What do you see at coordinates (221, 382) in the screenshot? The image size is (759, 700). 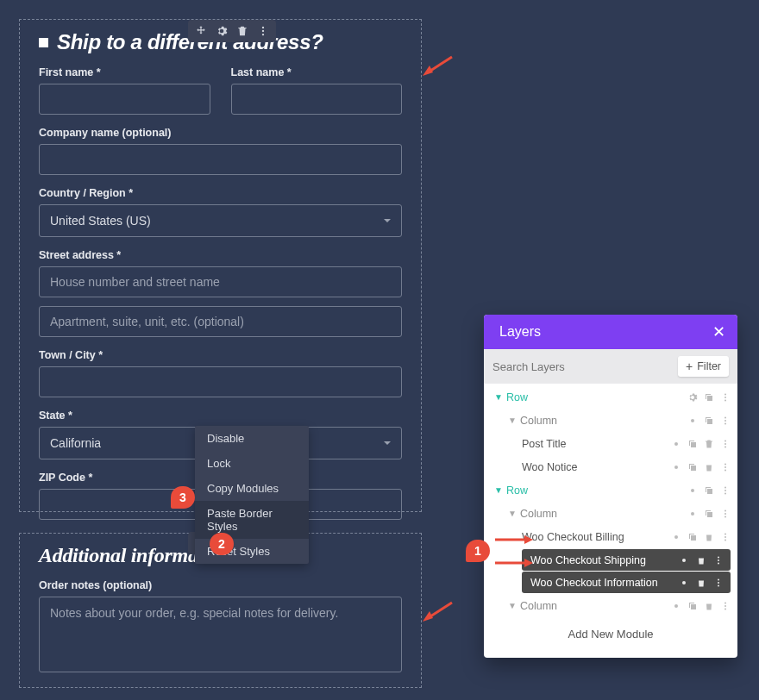 I see `city-input` at bounding box center [221, 382].